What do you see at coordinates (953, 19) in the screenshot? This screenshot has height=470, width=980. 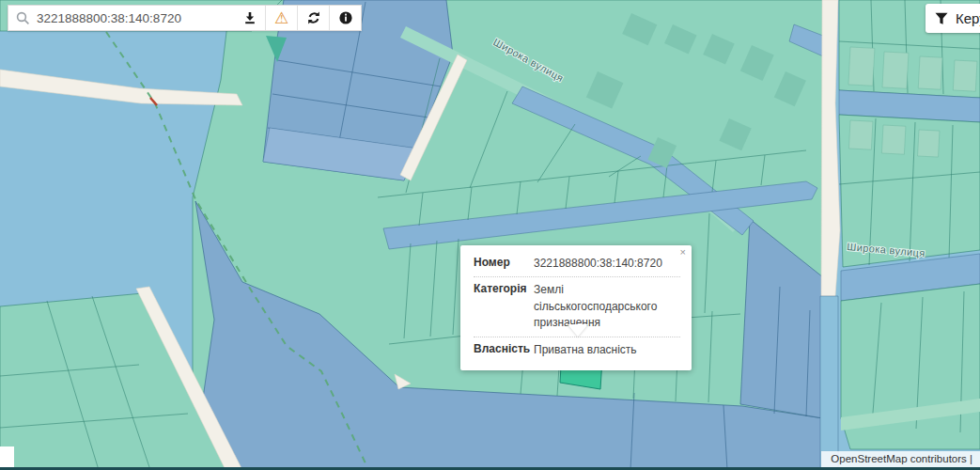 I see `manage-filter-button: Керув` at bounding box center [953, 19].